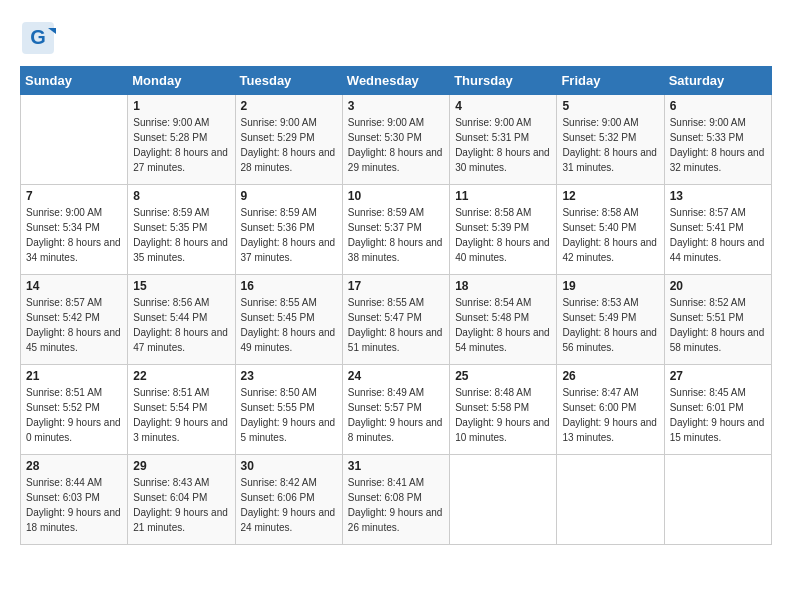 This screenshot has height=612, width=792. Describe the element at coordinates (610, 140) in the screenshot. I see `calendar-cell: 5Sunrise: 9:00 AMSunset: 5:32 PMDaylight…` at that location.